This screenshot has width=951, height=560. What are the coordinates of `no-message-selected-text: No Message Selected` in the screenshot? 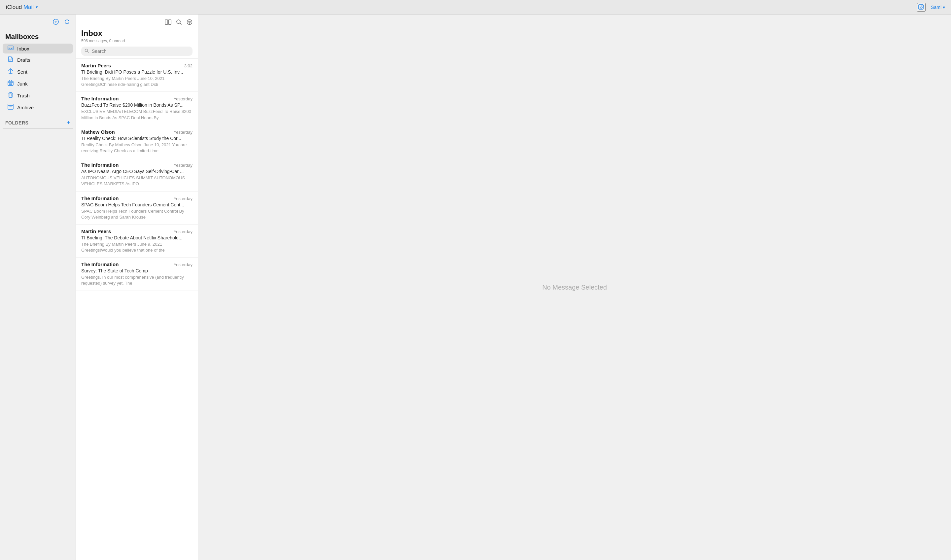 It's located at (574, 288).